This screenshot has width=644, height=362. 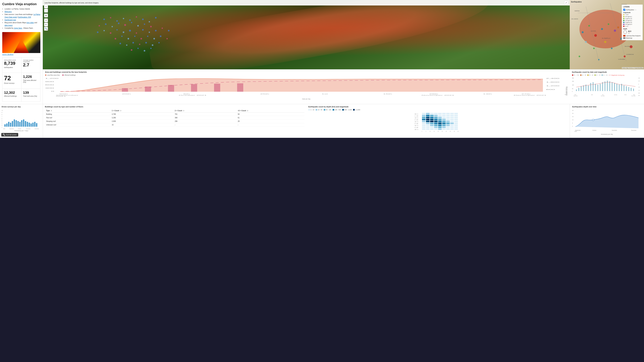 What do you see at coordinates (4, 135) in the screenshot?
I see `exit-fullscreen-icon` at bounding box center [4, 135].